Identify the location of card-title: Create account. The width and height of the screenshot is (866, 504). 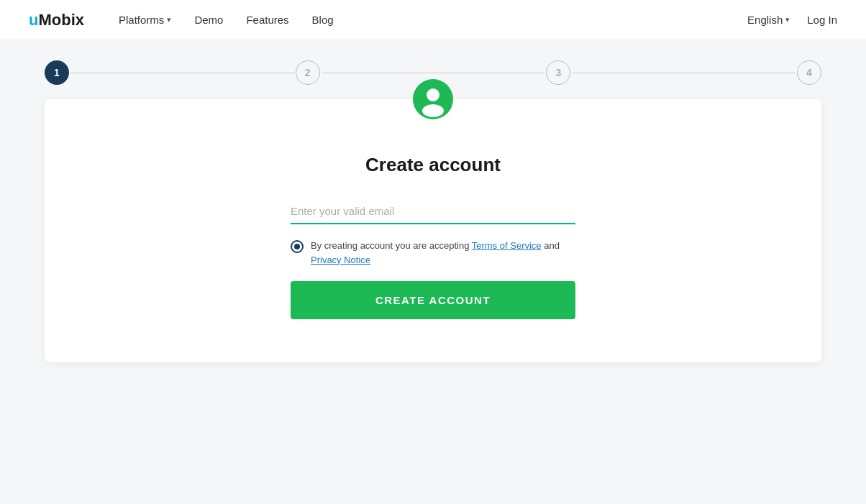
(433, 165).